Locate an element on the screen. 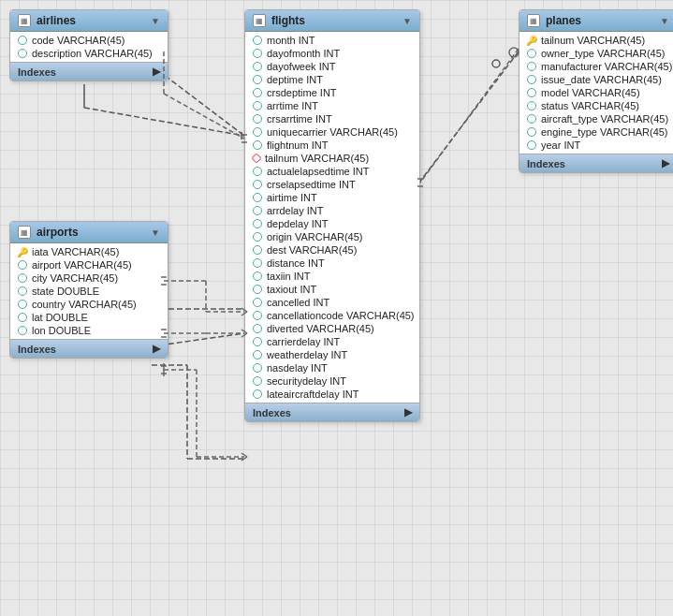  flights-table-icon: ▦ is located at coordinates (259, 21).